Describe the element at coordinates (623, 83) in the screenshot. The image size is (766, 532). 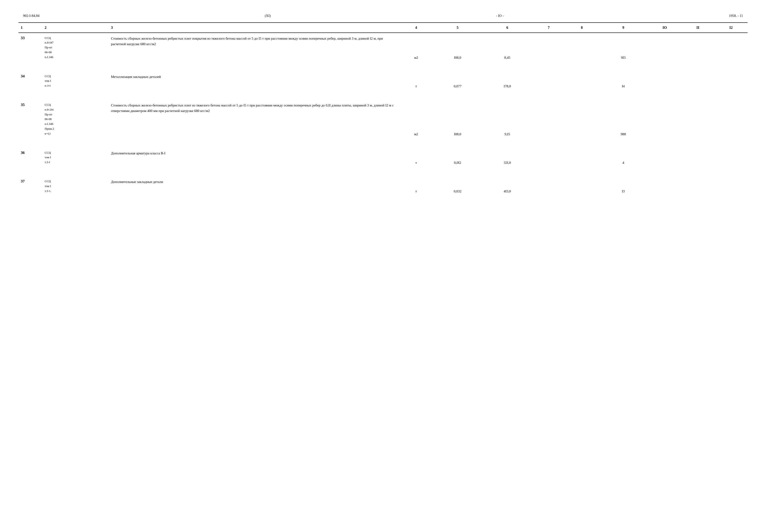
I see `row-col9: I4` at that location.